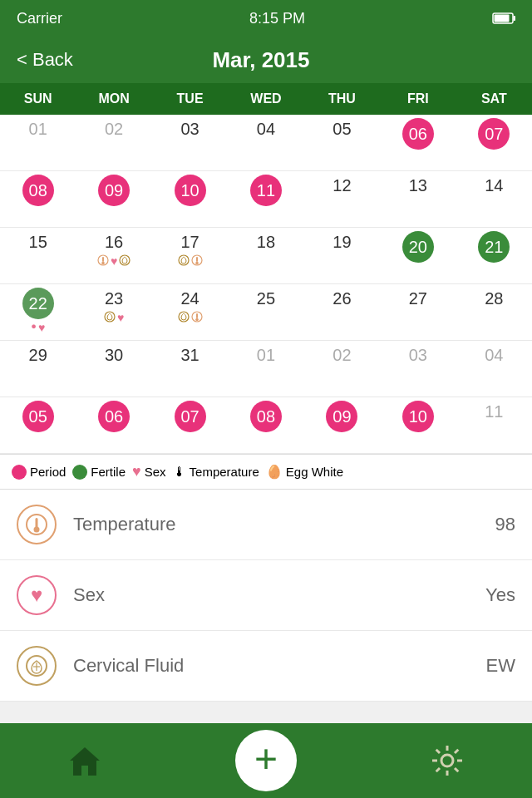  I want to click on date-number: 28, so click(494, 298).